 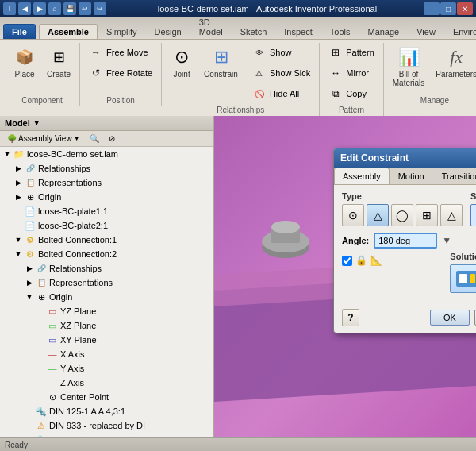 What do you see at coordinates (281, 52) in the screenshot?
I see `show-label: Show` at bounding box center [281, 52].